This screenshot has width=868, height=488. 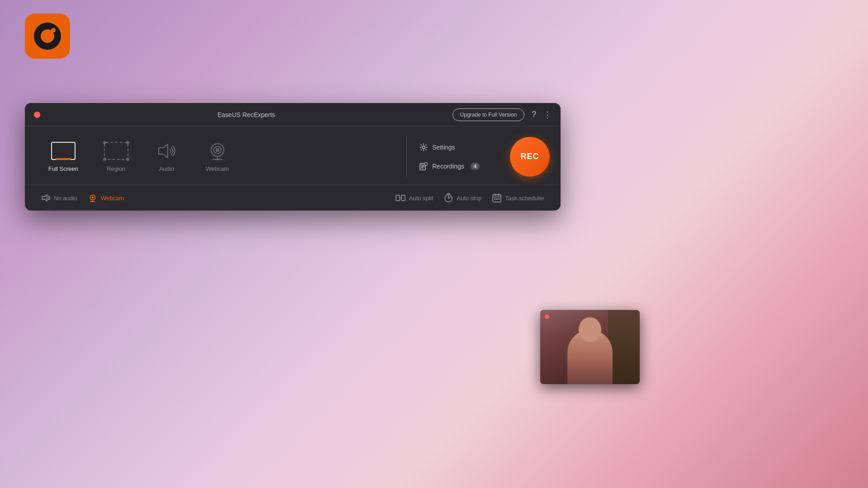 I want to click on title-bar: EaseUS RecExperts Upgrade to Full Versio…, so click(x=293, y=115).